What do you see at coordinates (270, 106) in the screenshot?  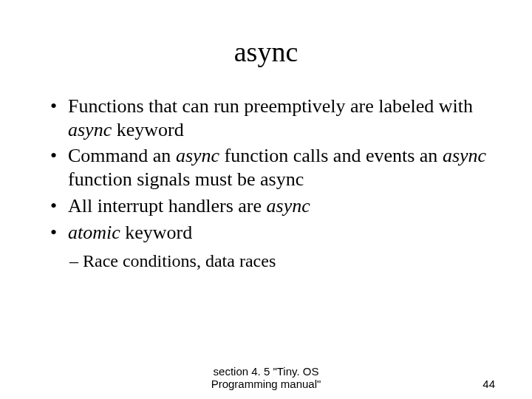 I see `text-run: Functions that can run preemptively are …` at bounding box center [270, 106].